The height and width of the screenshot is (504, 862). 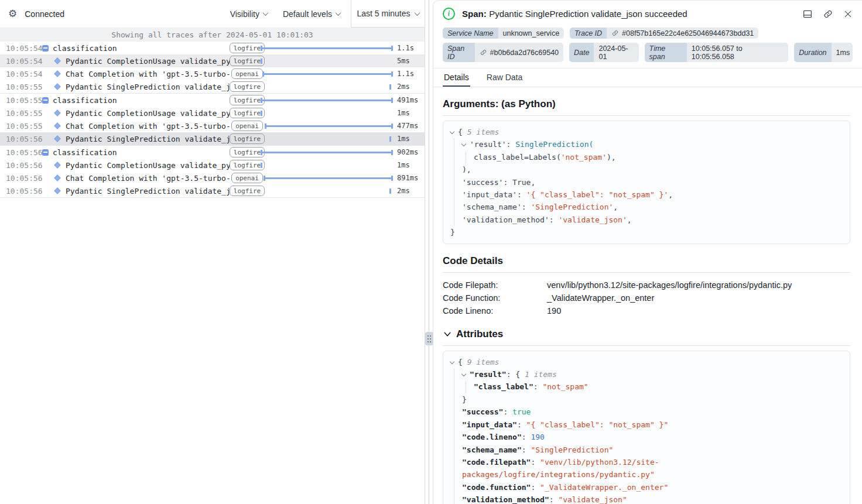 I want to click on default-levels-dropdown: Default levels, so click(x=312, y=14).